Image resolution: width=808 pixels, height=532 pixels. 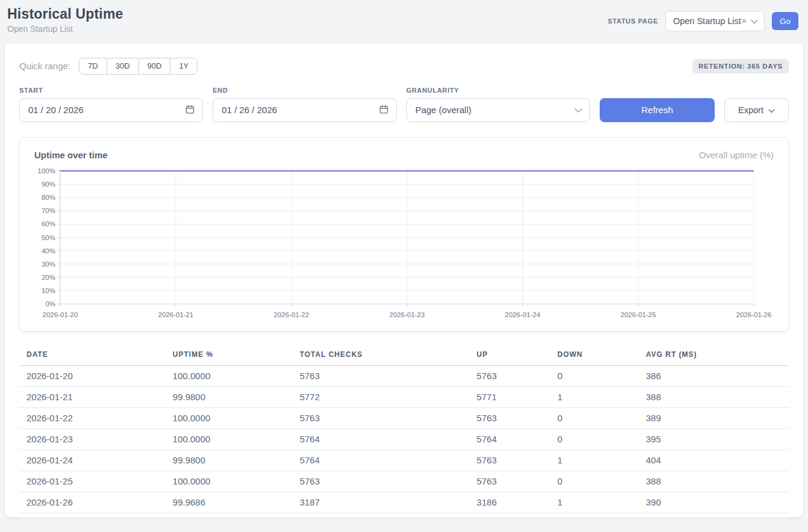 What do you see at coordinates (404, 481) in the screenshot?
I see `table-row: 2026-01-25100.0000576357630388` at bounding box center [404, 481].